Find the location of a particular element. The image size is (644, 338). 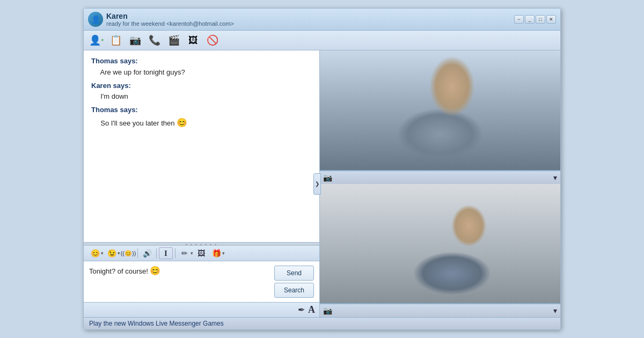

title-bar: 👤 Karen ready for the weekend <karentoh@… is located at coordinates (322, 19).